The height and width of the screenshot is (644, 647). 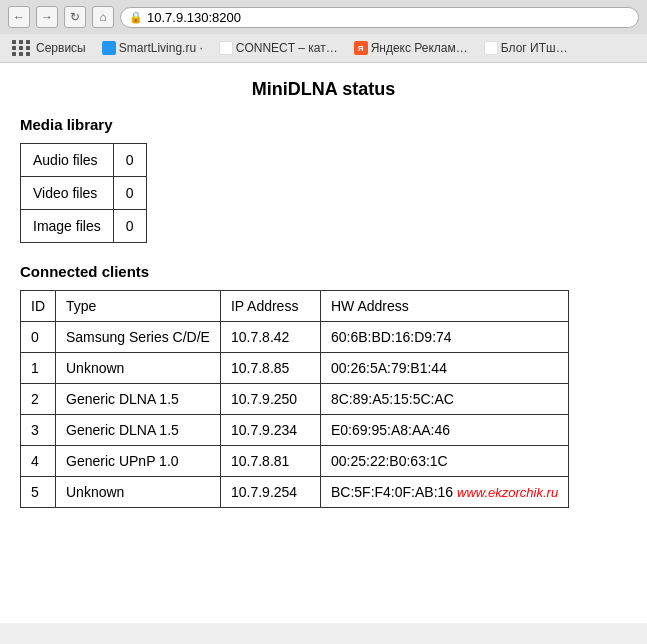 I want to click on client-type: Samsung Series C/D/E, so click(x=138, y=338).